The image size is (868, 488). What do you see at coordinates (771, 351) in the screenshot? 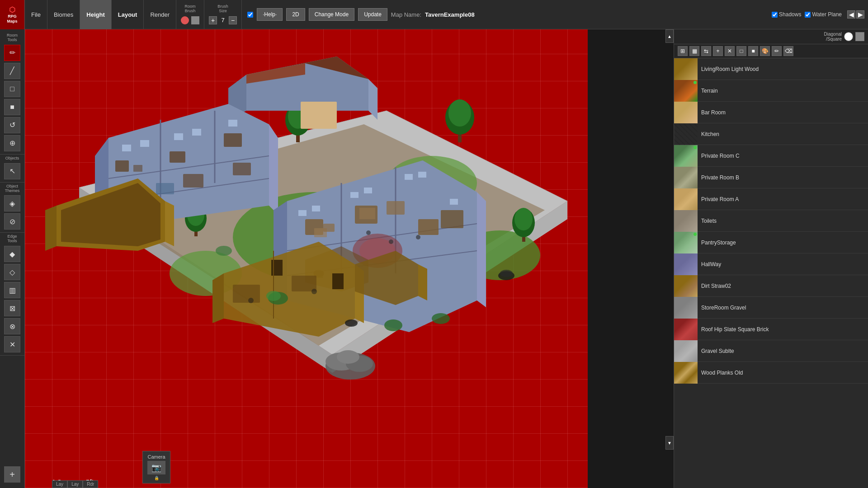
I see `layer-item-13: Gravel Sublte` at bounding box center [771, 351].